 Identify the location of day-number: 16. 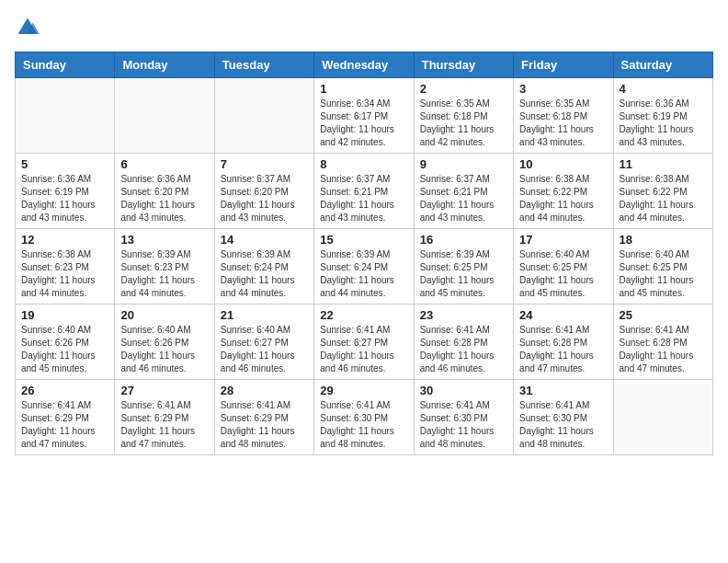
(463, 239).